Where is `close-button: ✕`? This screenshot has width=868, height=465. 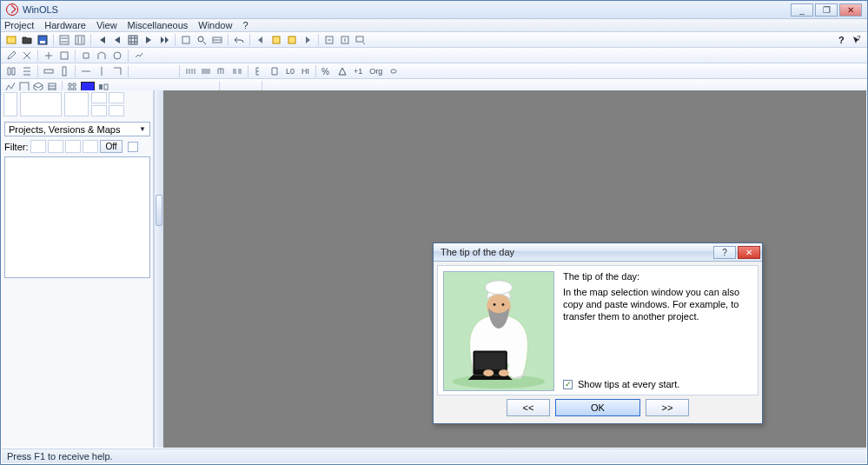
close-button: ✕ is located at coordinates (851, 10).